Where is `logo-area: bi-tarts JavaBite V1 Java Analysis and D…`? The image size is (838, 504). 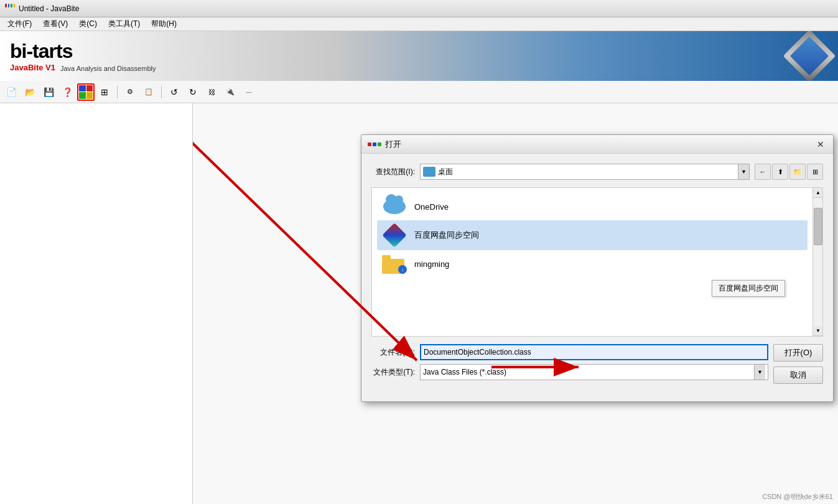
logo-area: bi-tarts JavaBite V1 Java Analysis and D… is located at coordinates (83, 56).